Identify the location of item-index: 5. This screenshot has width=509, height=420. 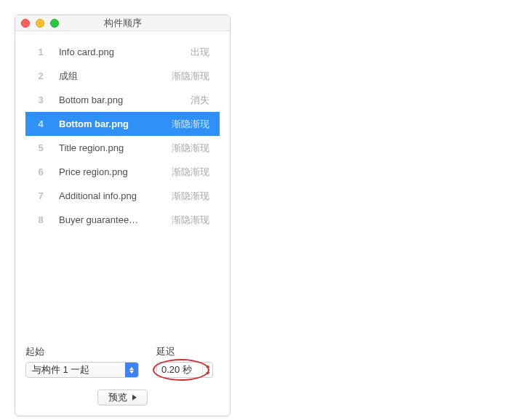
(41, 148).